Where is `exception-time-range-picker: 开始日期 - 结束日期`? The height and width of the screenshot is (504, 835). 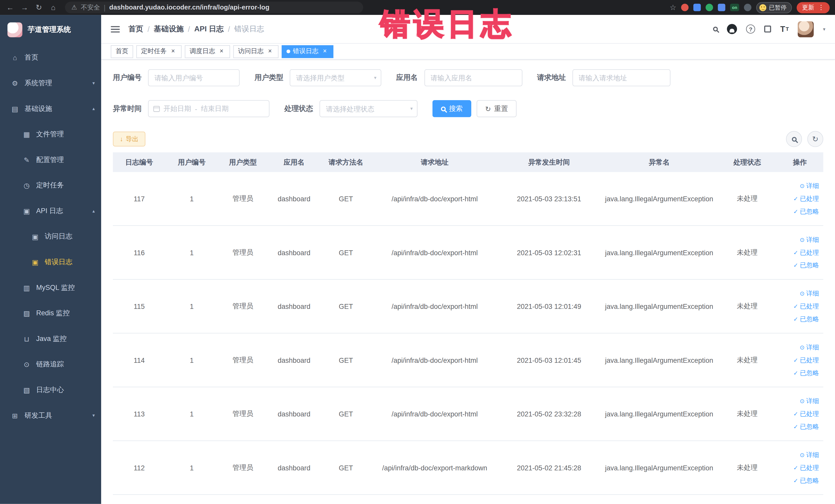 exception-time-range-picker: 开始日期 - 结束日期 is located at coordinates (209, 108).